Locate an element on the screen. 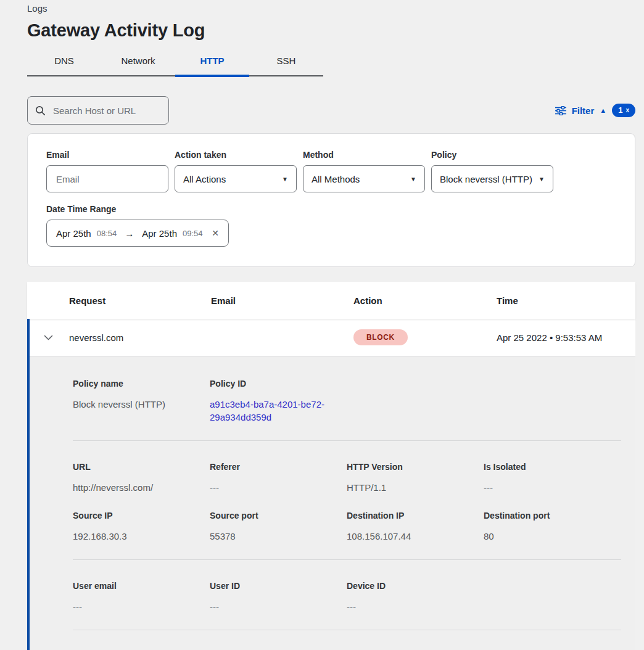 The image size is (644, 650). tab-ssh: SSH is located at coordinates (286, 63).